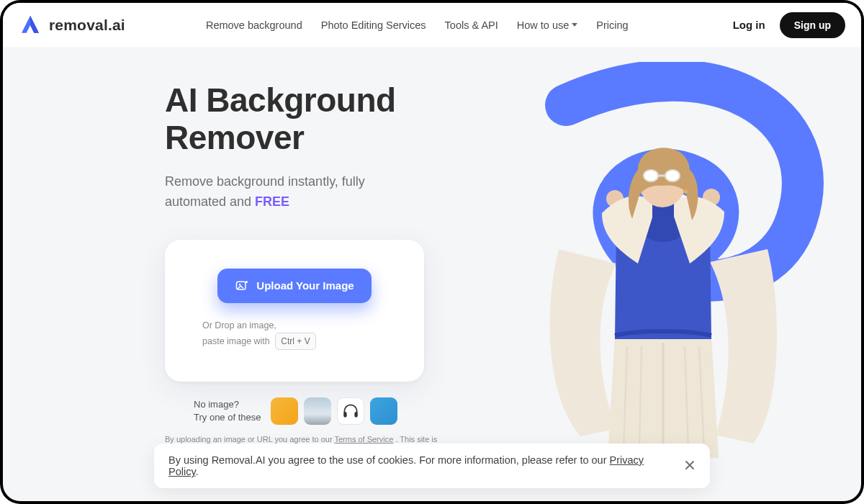 The width and height of the screenshot is (864, 504). I want to click on nav-pricing: Pricing, so click(612, 25).